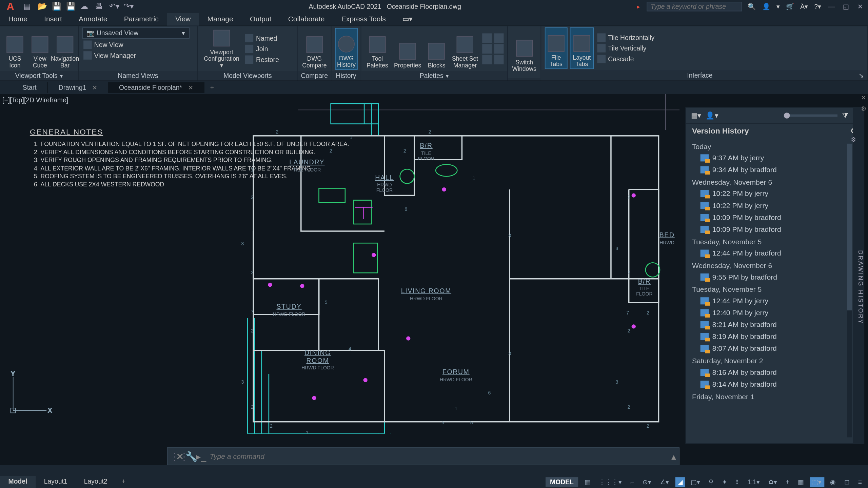 This screenshot has width=868, height=488. I want to click on properties-button: Properties, so click(408, 49).